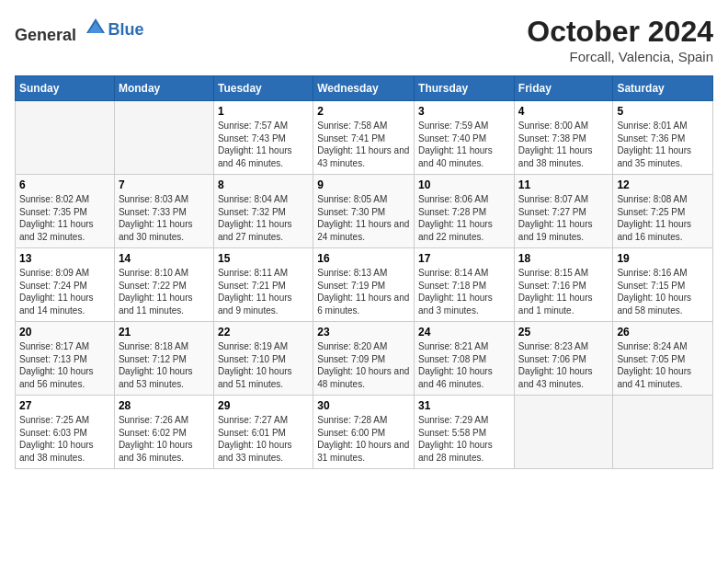 This screenshot has width=728, height=563. What do you see at coordinates (164, 212) in the screenshot?
I see `calendar-cell: 7Sunrise: 8:03 AM Sunset: 7:33 PM Daylig…` at bounding box center [164, 212].